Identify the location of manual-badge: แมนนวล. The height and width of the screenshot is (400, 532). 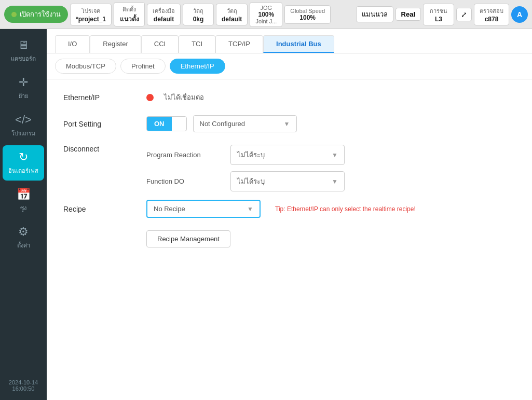
(375, 15).